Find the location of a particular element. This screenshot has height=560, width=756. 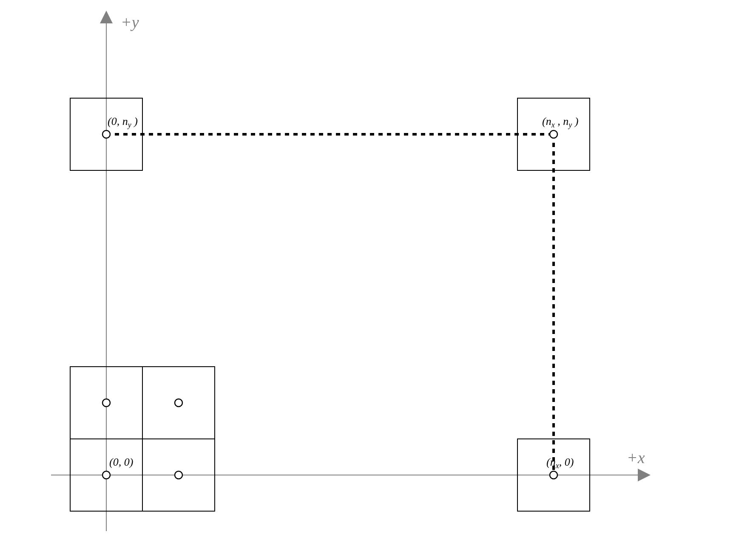

y-axis-label: +y is located at coordinates (130, 22).